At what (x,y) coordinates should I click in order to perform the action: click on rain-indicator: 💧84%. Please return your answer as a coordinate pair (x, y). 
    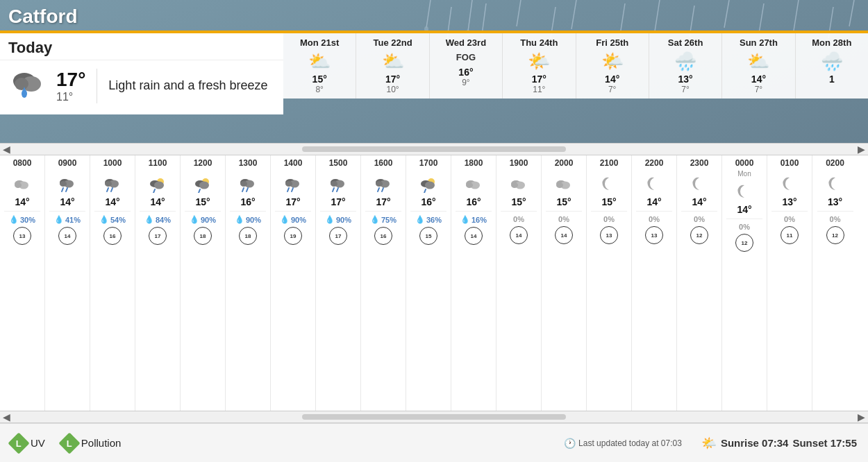
    Looking at the image, I should click on (158, 219).